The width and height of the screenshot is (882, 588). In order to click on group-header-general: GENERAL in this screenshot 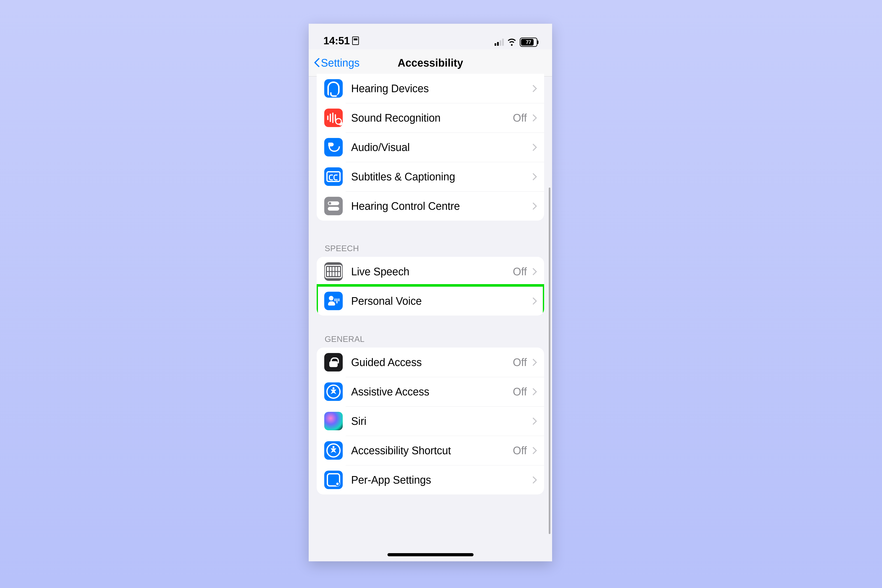, I will do `click(430, 341)`.